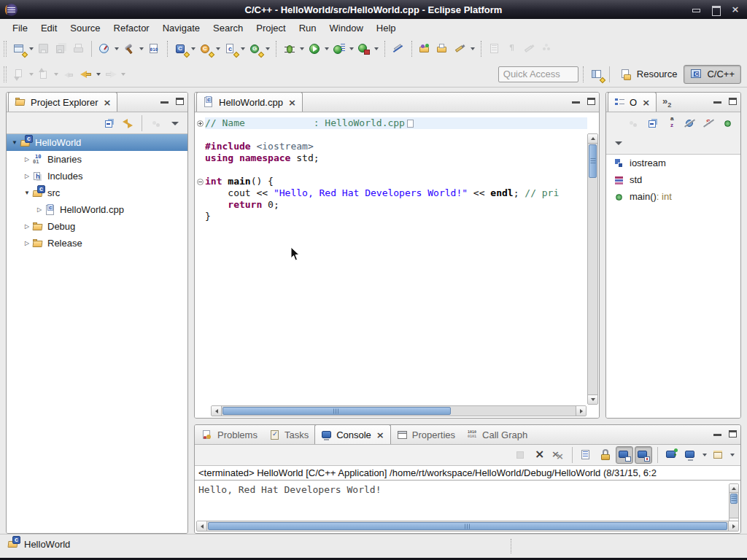  What do you see at coordinates (327, 49) in the screenshot?
I see `run-dropdown` at bounding box center [327, 49].